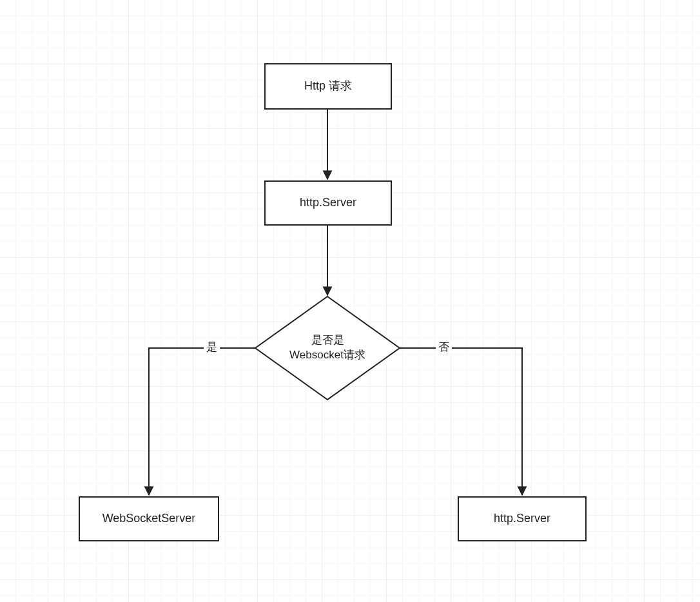 The width and height of the screenshot is (700, 602). What do you see at coordinates (327, 356) in the screenshot?
I see `decision-line-2: Websocket请求` at bounding box center [327, 356].